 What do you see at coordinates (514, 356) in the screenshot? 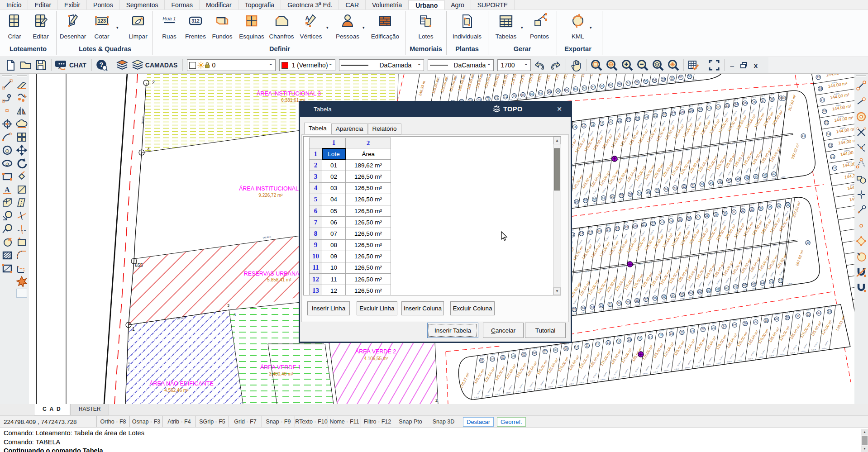
I see `svg-text: 04` at bounding box center [514, 356].